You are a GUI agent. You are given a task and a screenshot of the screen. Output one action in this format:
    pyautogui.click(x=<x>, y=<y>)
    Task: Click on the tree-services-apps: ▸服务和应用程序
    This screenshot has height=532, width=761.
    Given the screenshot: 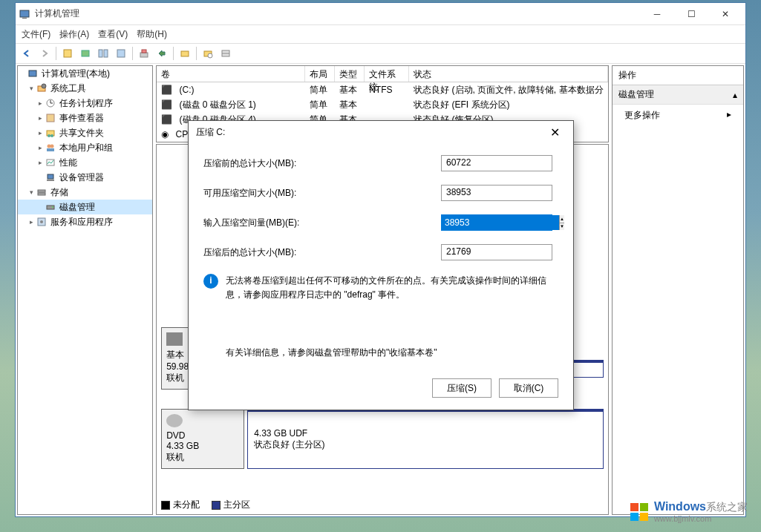 What is the action you would take?
    pyautogui.click(x=85, y=222)
    